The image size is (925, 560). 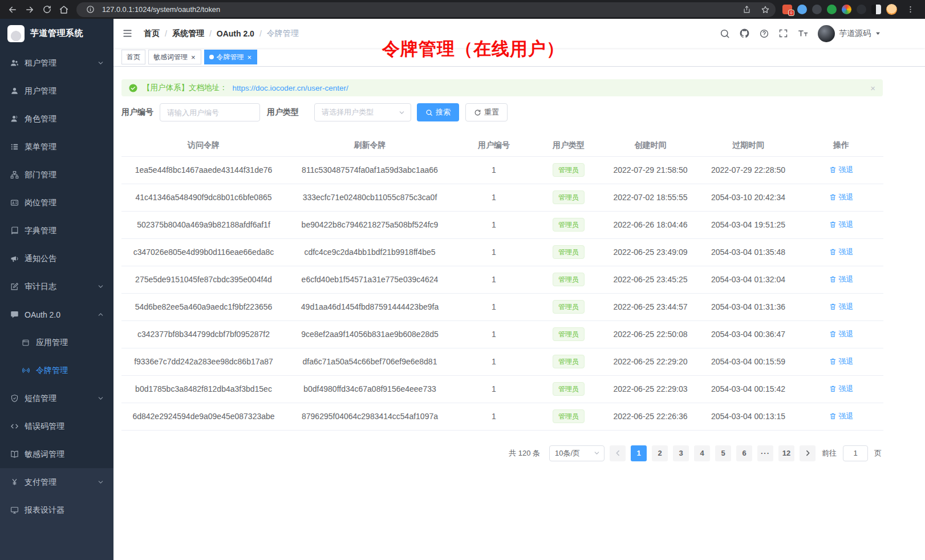 What do you see at coordinates (873, 88) in the screenshot?
I see `alert-close-icon: ×` at bounding box center [873, 88].